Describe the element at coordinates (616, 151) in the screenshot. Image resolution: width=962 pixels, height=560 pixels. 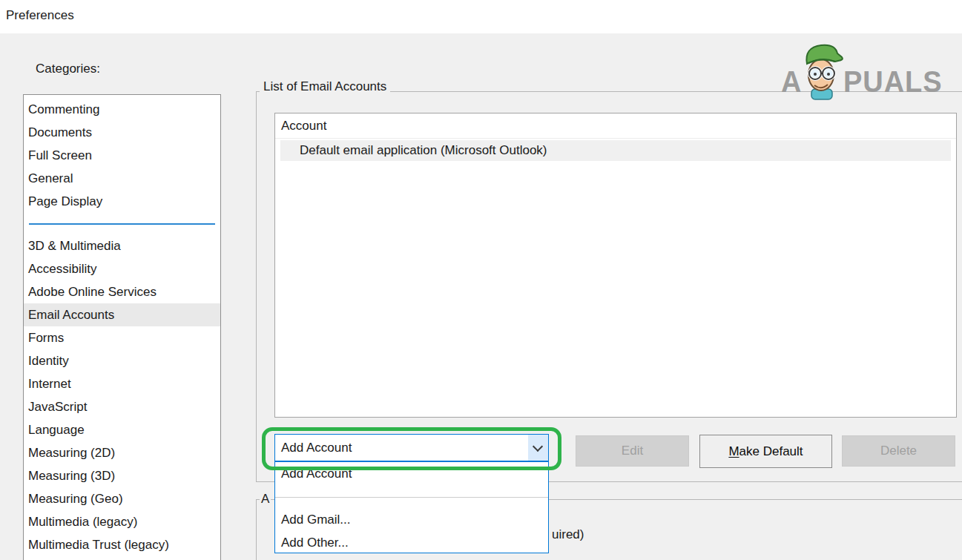
I see `table-row-default-email-application: Default email application (Microsoft Out…` at that location.